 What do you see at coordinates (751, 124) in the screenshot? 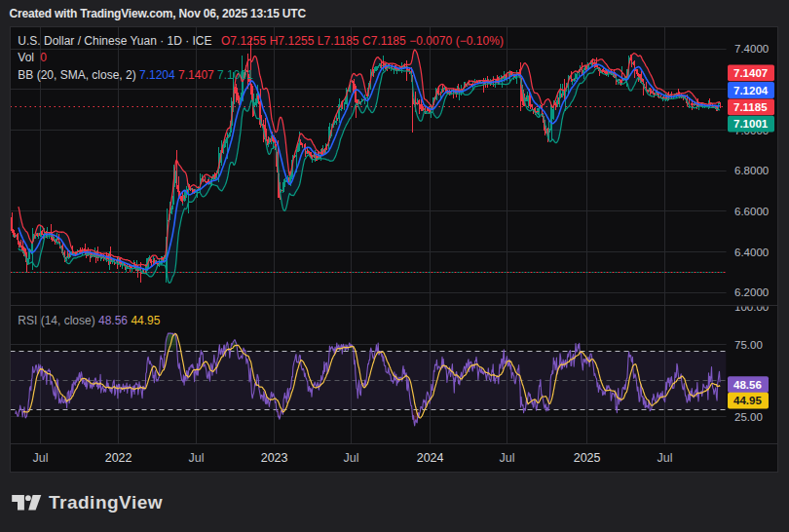
I see `svg-text: 7.1001` at bounding box center [751, 124].